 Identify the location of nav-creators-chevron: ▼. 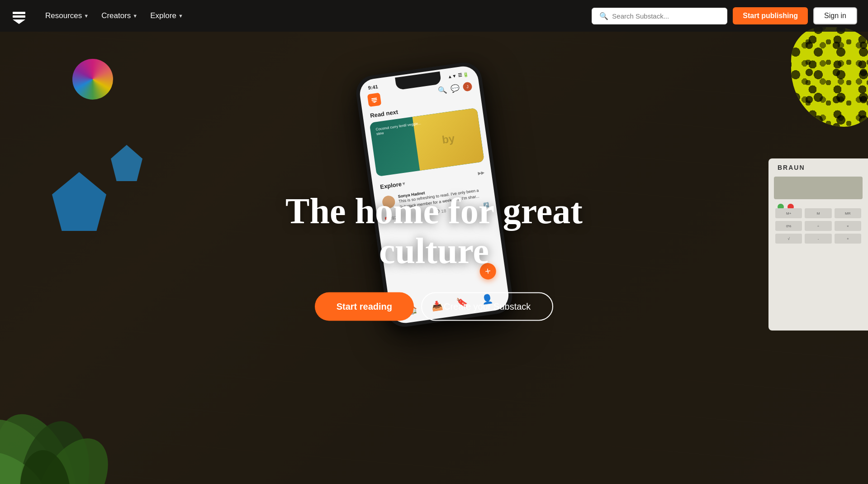
(135, 16).